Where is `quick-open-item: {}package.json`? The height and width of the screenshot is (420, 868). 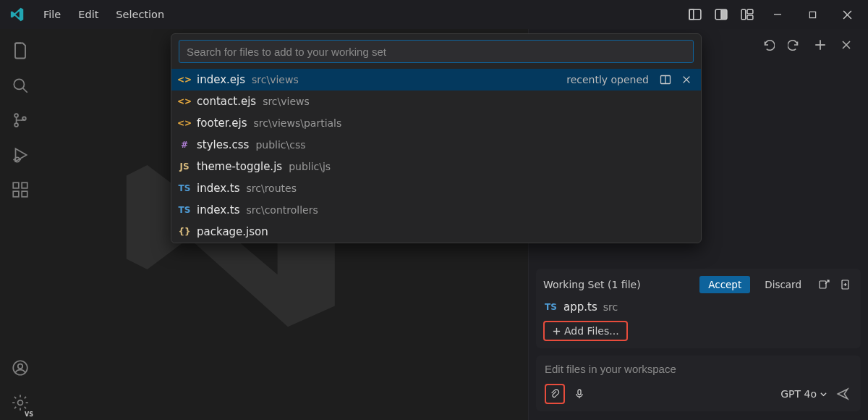 quick-open-item: {}package.json is located at coordinates (436, 232).